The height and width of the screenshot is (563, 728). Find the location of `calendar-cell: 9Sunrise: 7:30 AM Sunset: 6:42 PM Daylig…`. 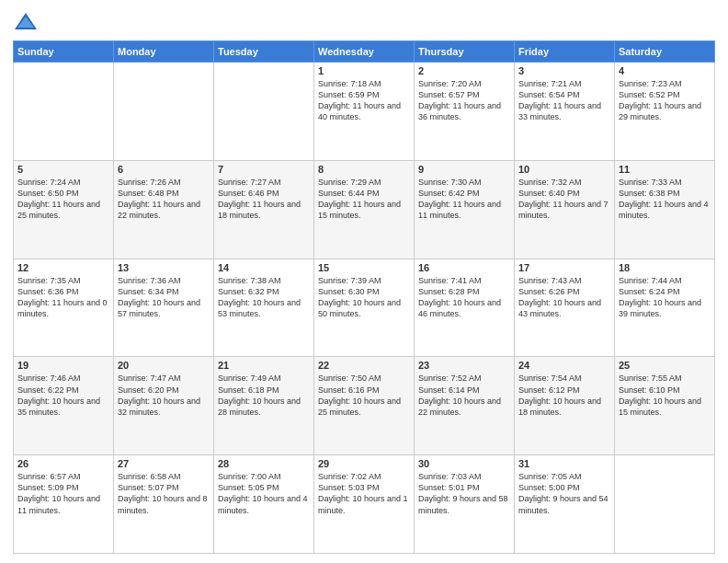

calendar-cell: 9Sunrise: 7:30 AM Sunset: 6:42 PM Daylig… is located at coordinates (465, 210).